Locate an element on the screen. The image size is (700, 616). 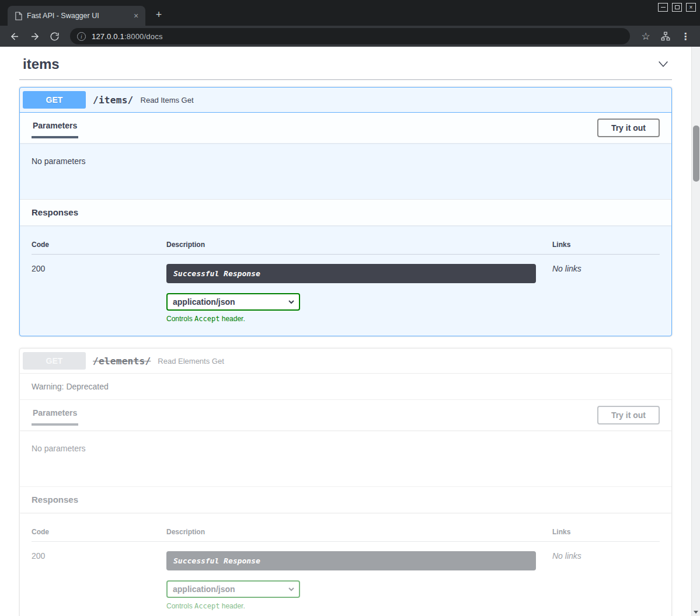
op-summary: Read Items Get is located at coordinates (167, 100).